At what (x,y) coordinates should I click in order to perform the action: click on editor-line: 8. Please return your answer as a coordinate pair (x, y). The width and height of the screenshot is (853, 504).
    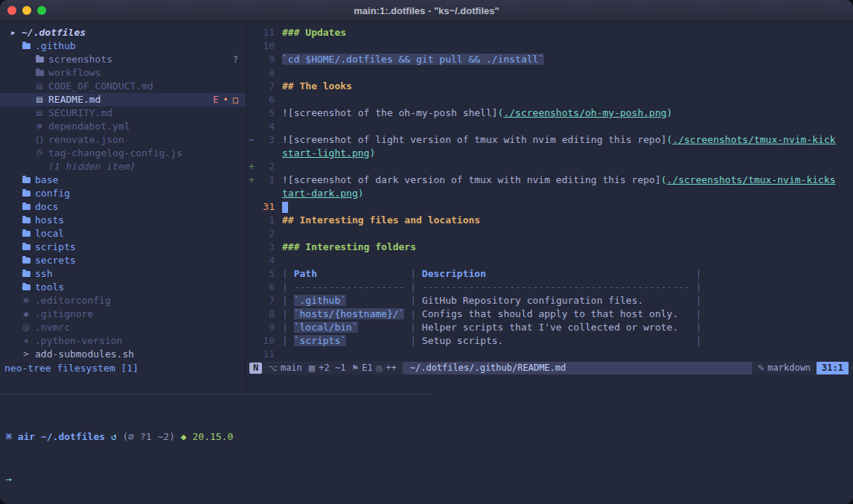
    Looking at the image, I should click on (549, 73).